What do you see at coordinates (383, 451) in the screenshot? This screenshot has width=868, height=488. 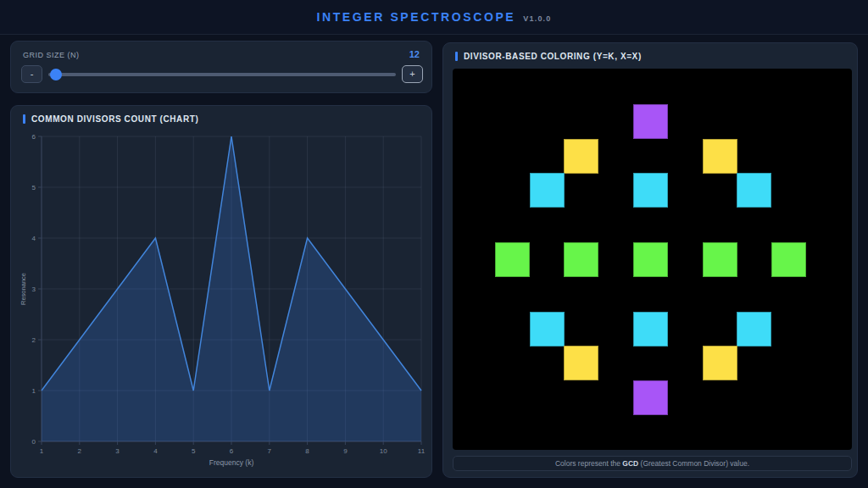 I see `x-tick-label: 10` at bounding box center [383, 451].